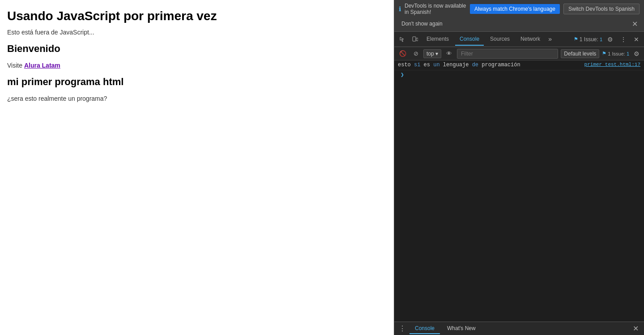  What do you see at coordinates (519, 328) in the screenshot?
I see `bottom-bar: ⋮ Console What's New ✕` at bounding box center [519, 328].